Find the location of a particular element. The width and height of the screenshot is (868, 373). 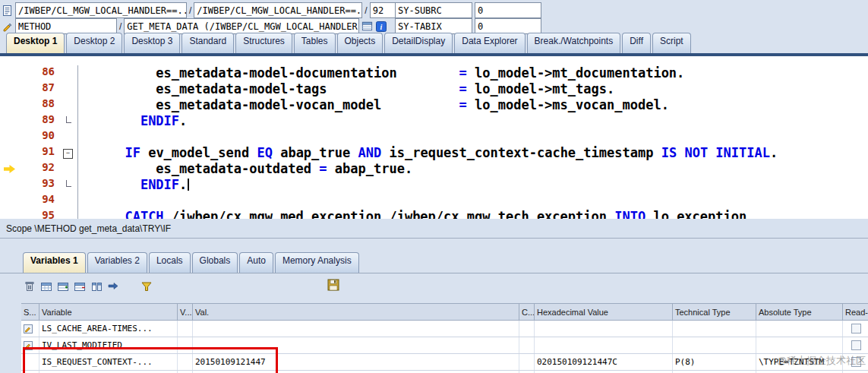

code-line-90: 90 is located at coordinates (434, 137).